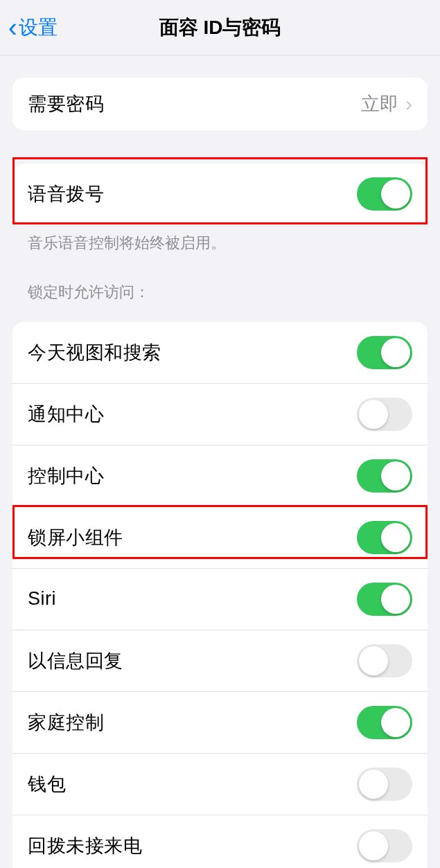  I want to click on header-bar: ‹ 设置 面容 ID与密码, so click(220, 28).